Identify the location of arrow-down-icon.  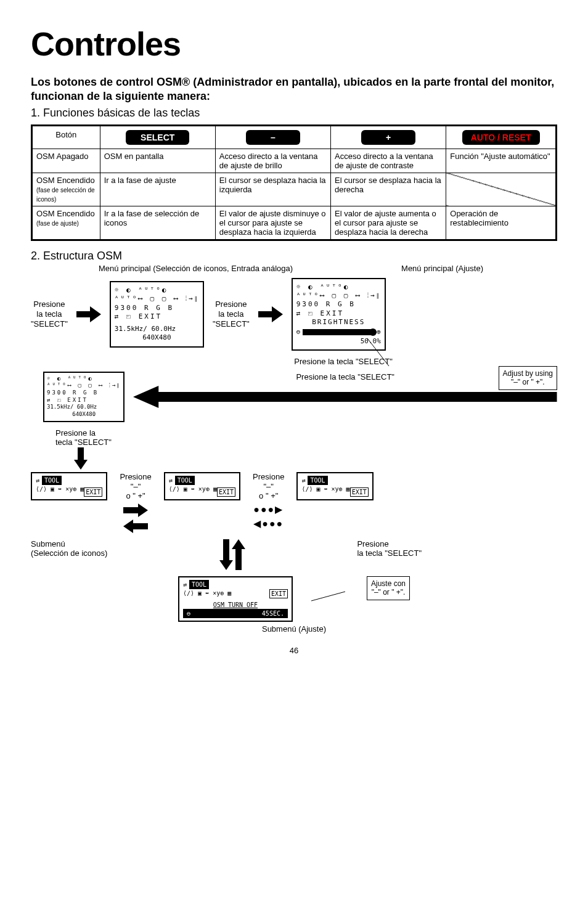
(316, 460).